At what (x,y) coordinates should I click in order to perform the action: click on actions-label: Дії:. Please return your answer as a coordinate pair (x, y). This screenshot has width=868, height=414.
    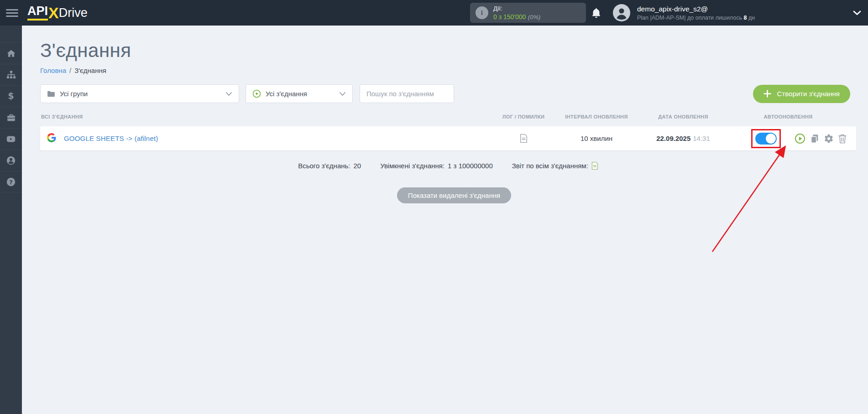
    Looking at the image, I should click on (517, 8).